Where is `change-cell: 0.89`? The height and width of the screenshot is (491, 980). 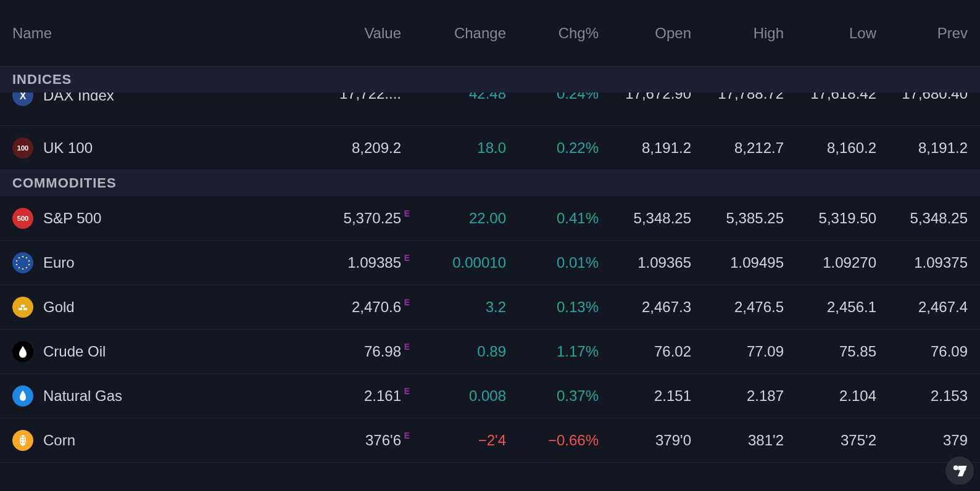 change-cell: 0.89 is located at coordinates (454, 352).